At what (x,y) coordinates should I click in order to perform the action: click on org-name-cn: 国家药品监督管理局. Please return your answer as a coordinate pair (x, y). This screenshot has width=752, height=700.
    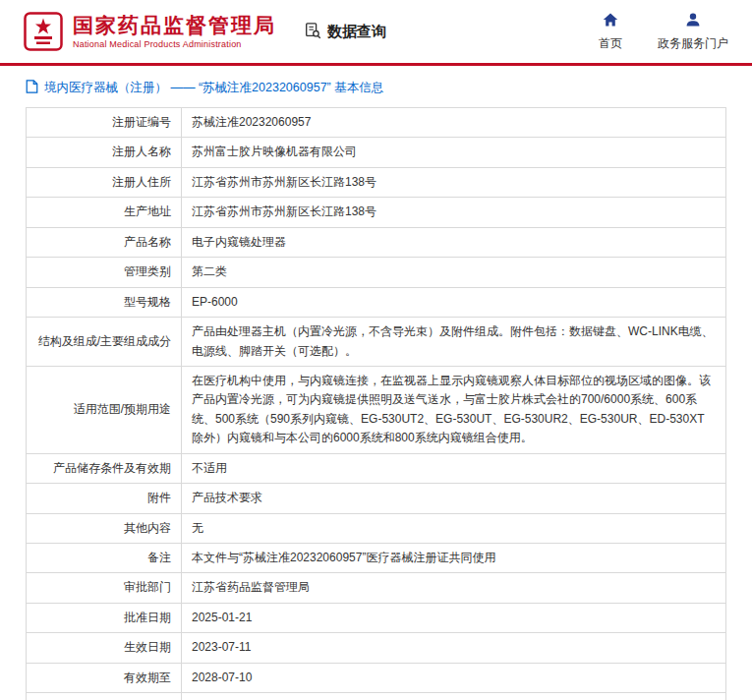
    Looking at the image, I should click on (175, 26).